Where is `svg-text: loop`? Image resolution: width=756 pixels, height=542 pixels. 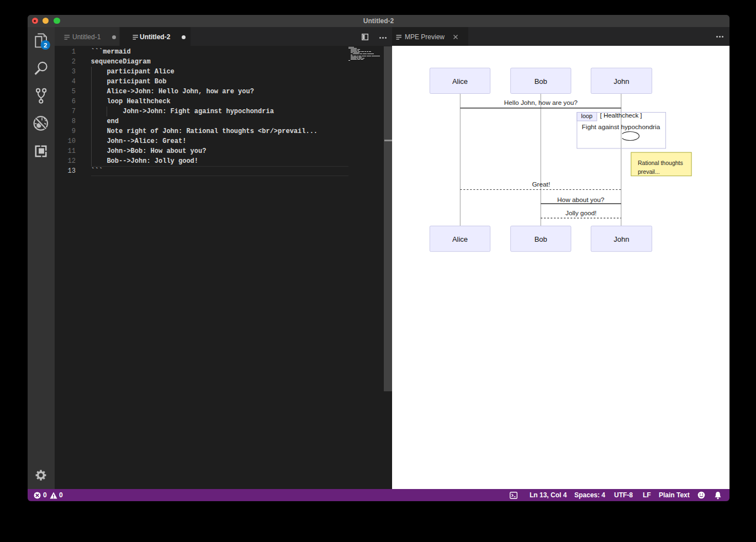 svg-text: loop is located at coordinates (586, 116).